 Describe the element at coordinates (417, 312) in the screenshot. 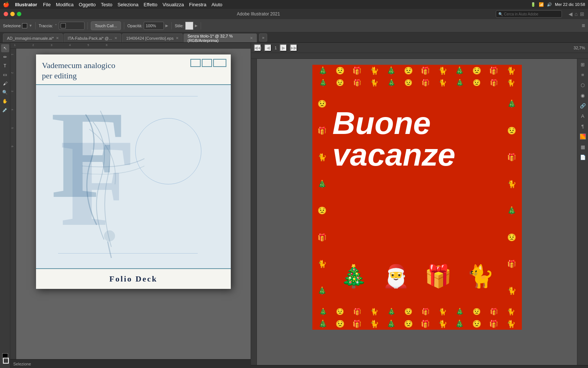

I see `bottom-emoji-row-2: 🎄 😟 🎁 🐈 🎄 😟 🎁 🐈 🎄 😟 🎁 🐈` at that location.